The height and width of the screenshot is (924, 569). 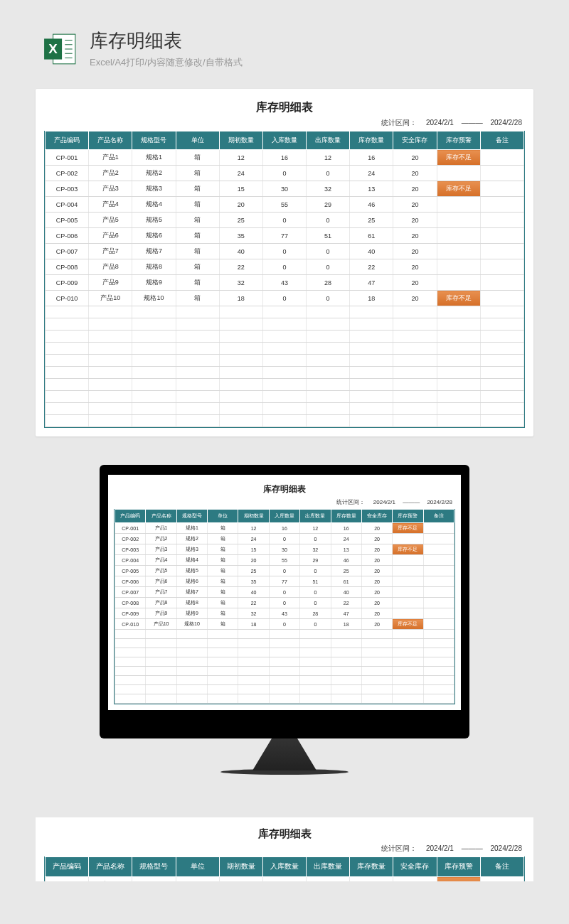 What do you see at coordinates (506, 122) in the screenshot?
I see `date-to: 2024/2/28` at bounding box center [506, 122].